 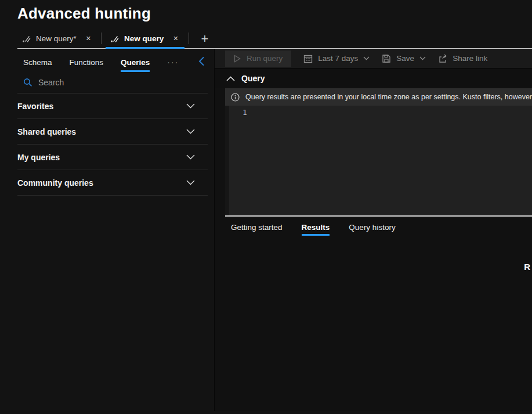 I want to click on info-message: Query results are presented in your loca…, so click(x=389, y=97).